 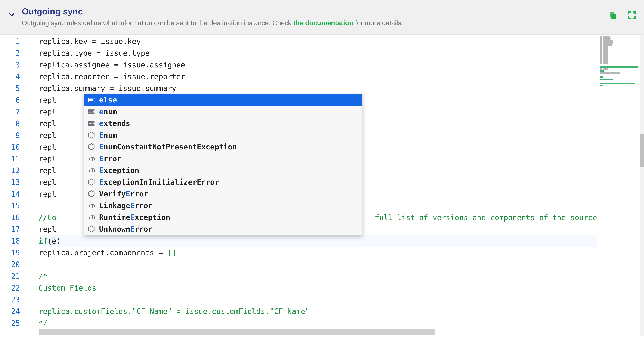 I want to click on autocomplete-item: else, so click(x=223, y=100).